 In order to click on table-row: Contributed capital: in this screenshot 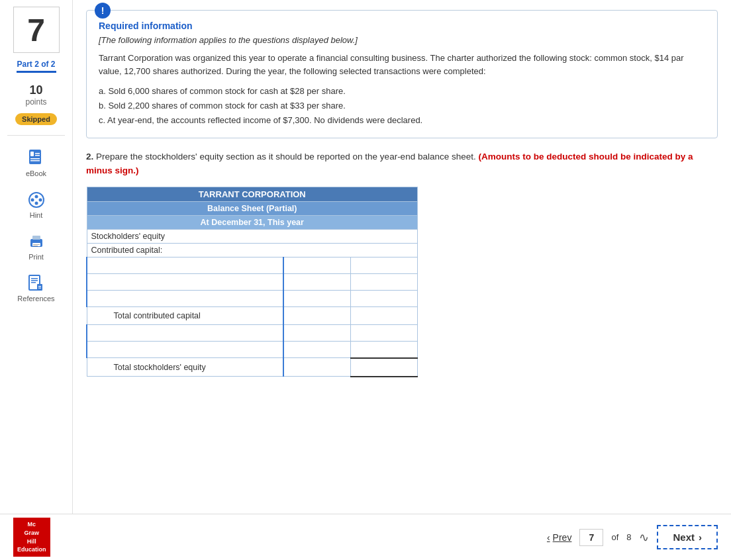, I will do `click(252, 250)`.